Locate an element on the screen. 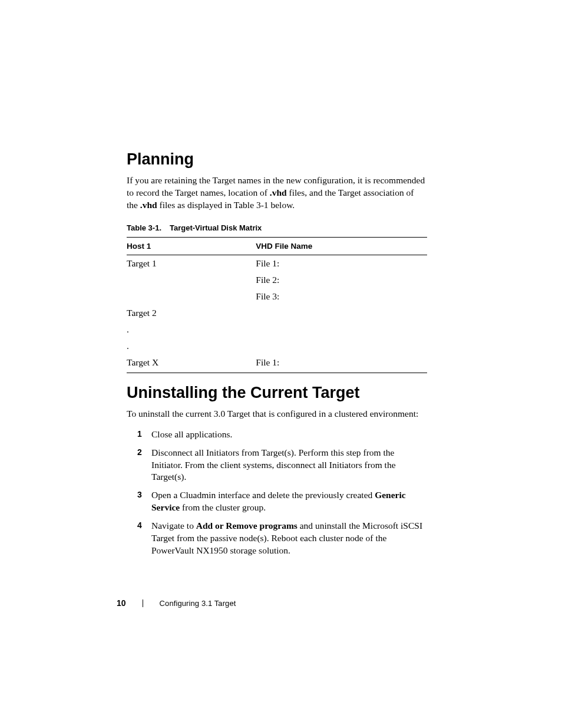 The height and width of the screenshot is (728, 562). table-cell: File 3: is located at coordinates (342, 297).